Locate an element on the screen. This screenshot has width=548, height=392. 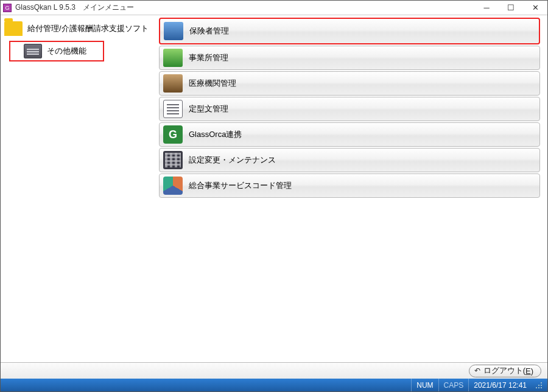
folder-icon is located at coordinates (13, 29).